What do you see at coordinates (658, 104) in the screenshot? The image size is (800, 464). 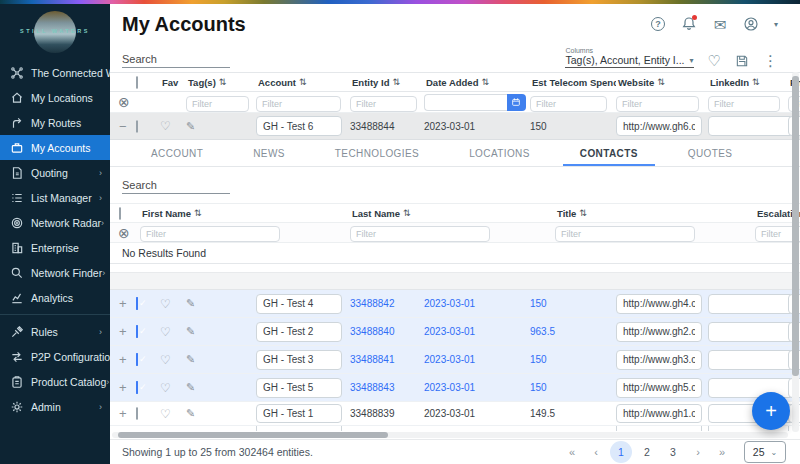 I see `filter-input-website` at bounding box center [658, 104].